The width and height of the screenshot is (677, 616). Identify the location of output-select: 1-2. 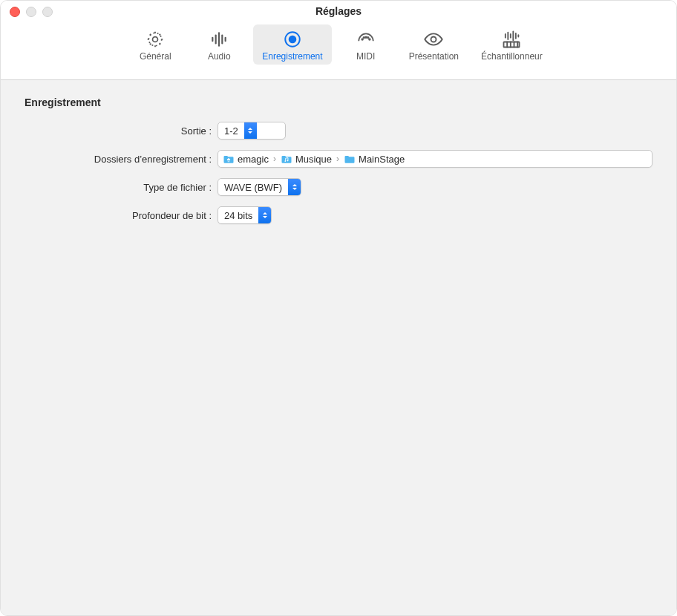
(252, 131).